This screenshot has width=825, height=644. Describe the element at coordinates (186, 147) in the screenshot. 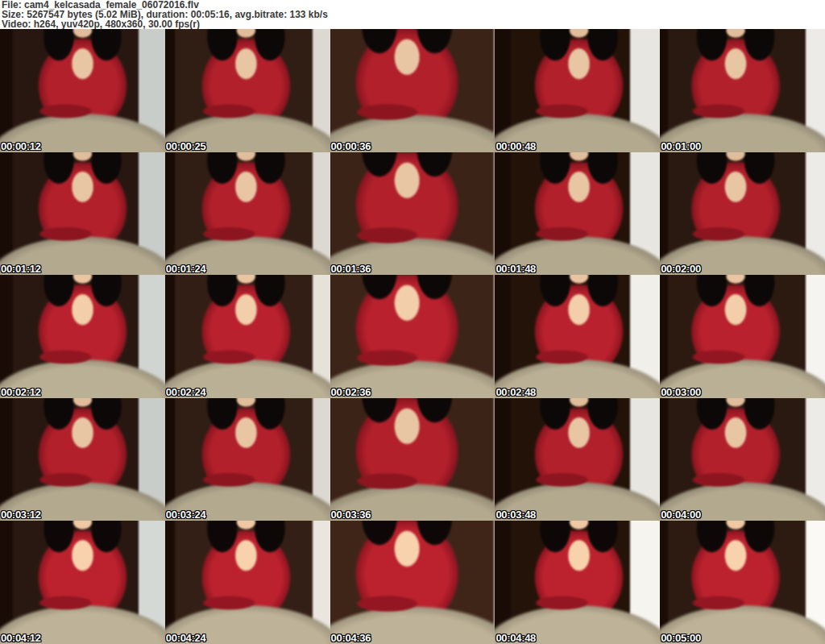

I see `timestamp-label: 00:00:25` at that location.